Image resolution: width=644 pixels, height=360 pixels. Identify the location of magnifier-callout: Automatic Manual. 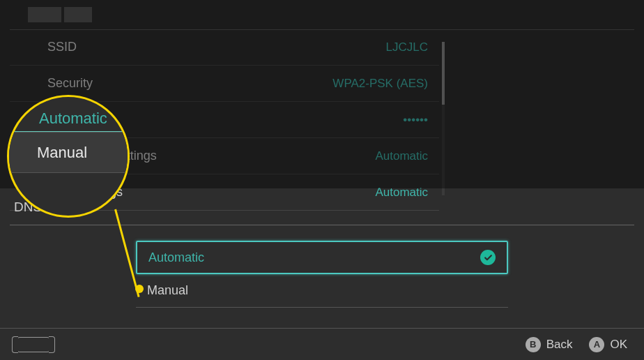
(68, 156).